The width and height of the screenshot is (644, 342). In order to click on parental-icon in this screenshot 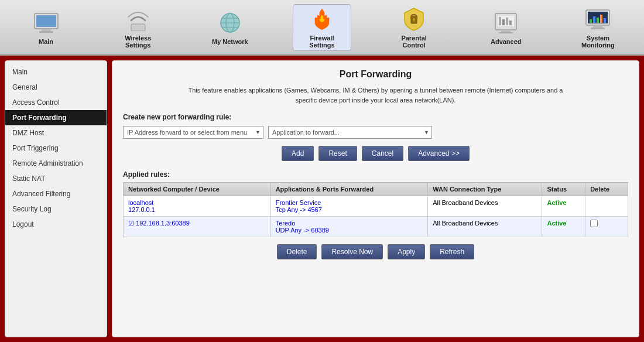, I will do `click(414, 19)`.